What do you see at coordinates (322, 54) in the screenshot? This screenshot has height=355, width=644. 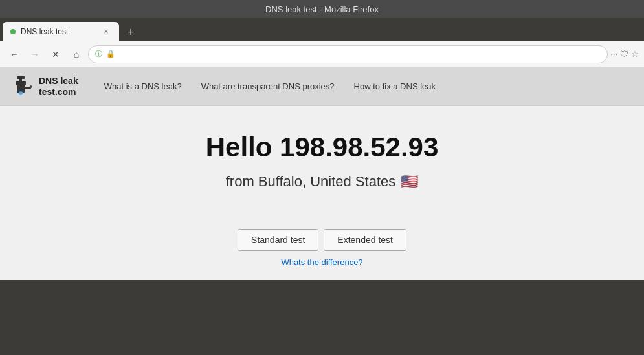 I see `nav-bar: ← → ✕ ⌂ ⓘ 🔒 ··· 🛡 ☆` at bounding box center [322, 54].